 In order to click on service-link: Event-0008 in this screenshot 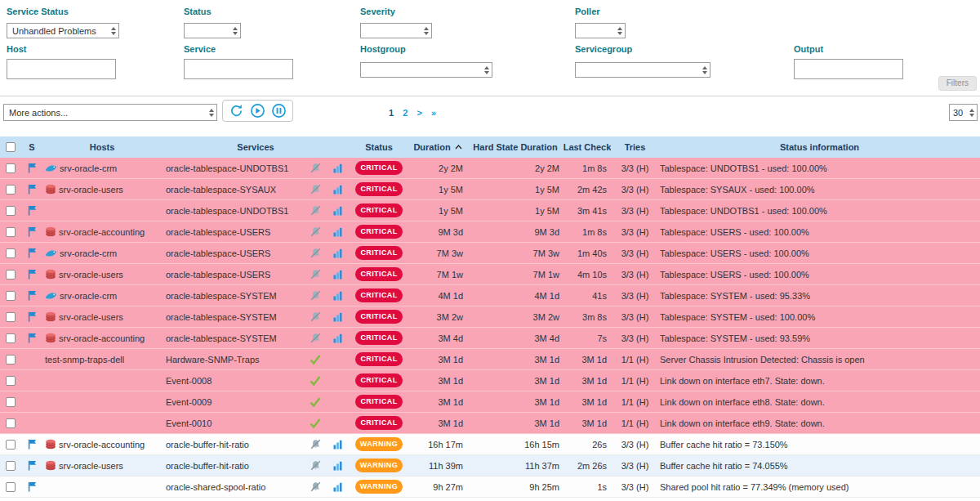, I will do `click(189, 381)`.